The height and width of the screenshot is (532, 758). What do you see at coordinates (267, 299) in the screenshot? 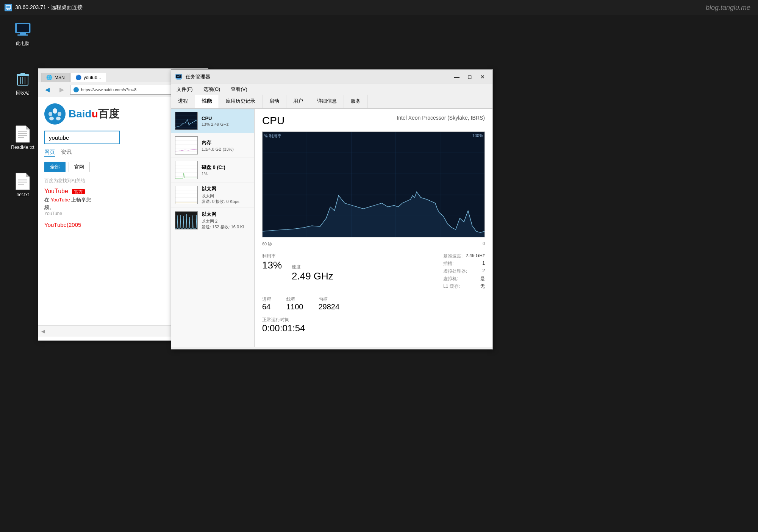
I see `cpu-process-label: 进程` at bounding box center [267, 299].